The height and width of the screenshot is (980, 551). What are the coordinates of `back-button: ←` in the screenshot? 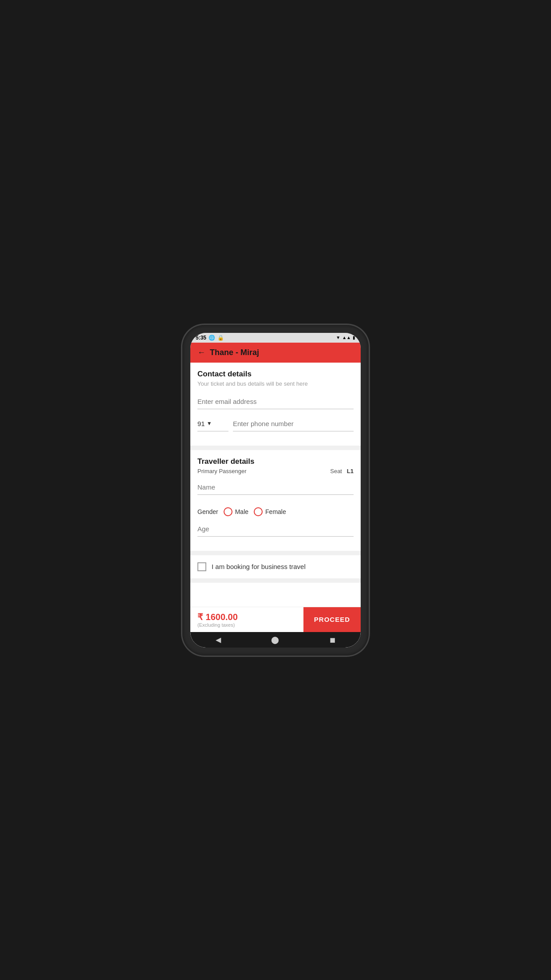 It's located at (201, 352).